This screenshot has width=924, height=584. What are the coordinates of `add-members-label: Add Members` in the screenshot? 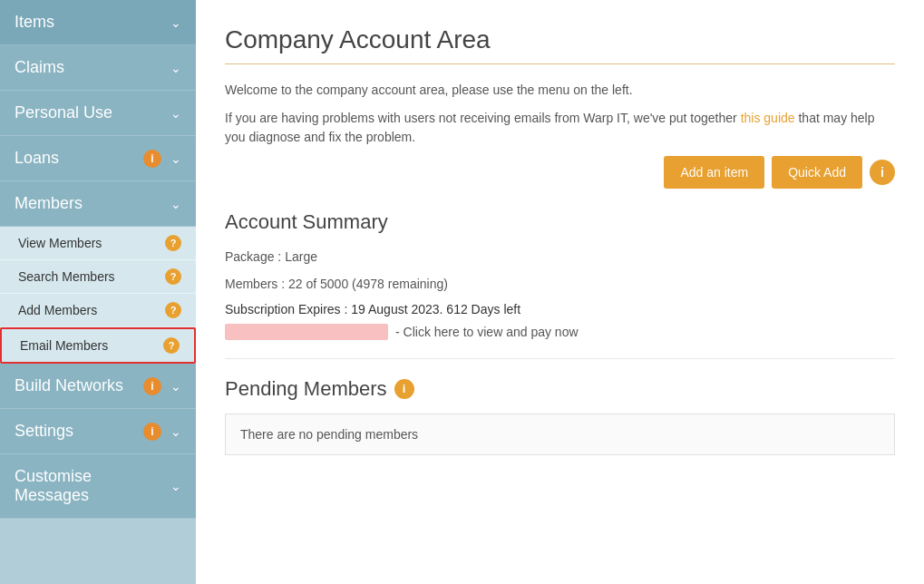 It's located at (58, 310).